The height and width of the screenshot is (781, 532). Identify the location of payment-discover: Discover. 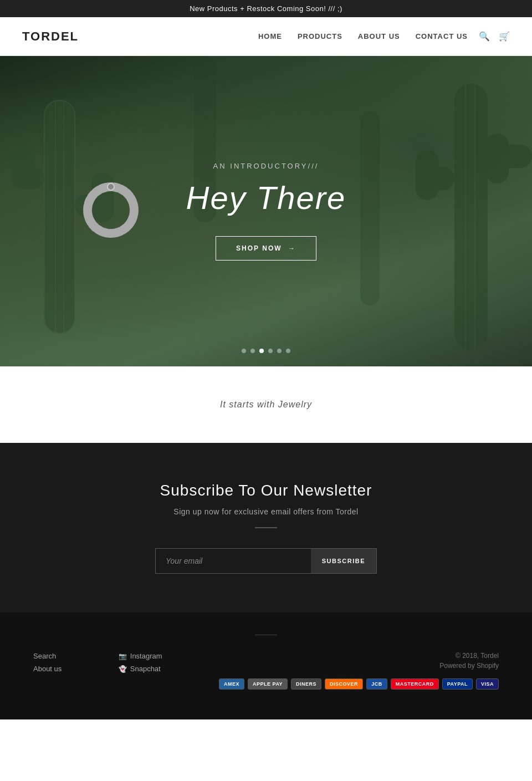
(344, 684).